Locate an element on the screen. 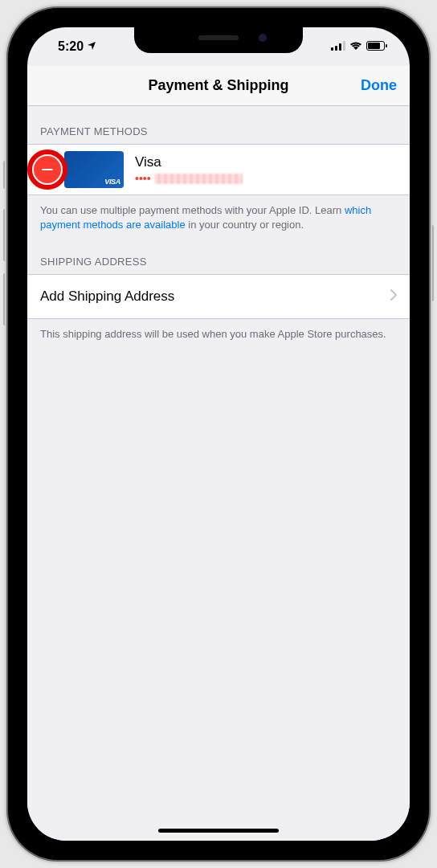  time-text: 5:20 is located at coordinates (71, 47).